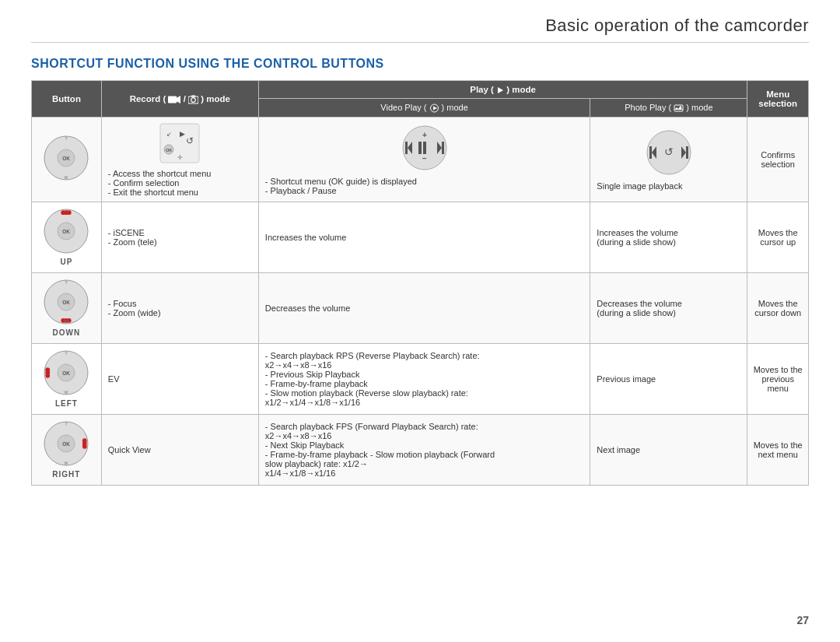  Describe the element at coordinates (803, 620) in the screenshot. I see `page-number: 27` at that location.